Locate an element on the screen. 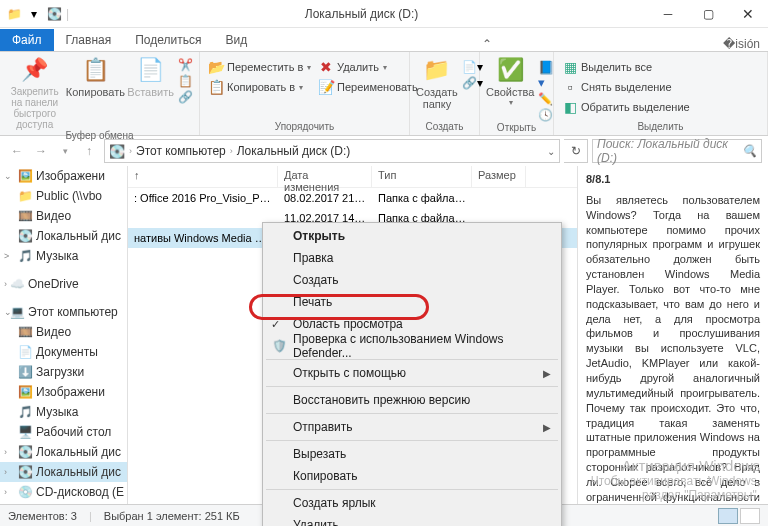 Image resolution: width=768 pixels, height=526 pixels. address-dropdown-icon: ⌄ is located at coordinates (551, 152).